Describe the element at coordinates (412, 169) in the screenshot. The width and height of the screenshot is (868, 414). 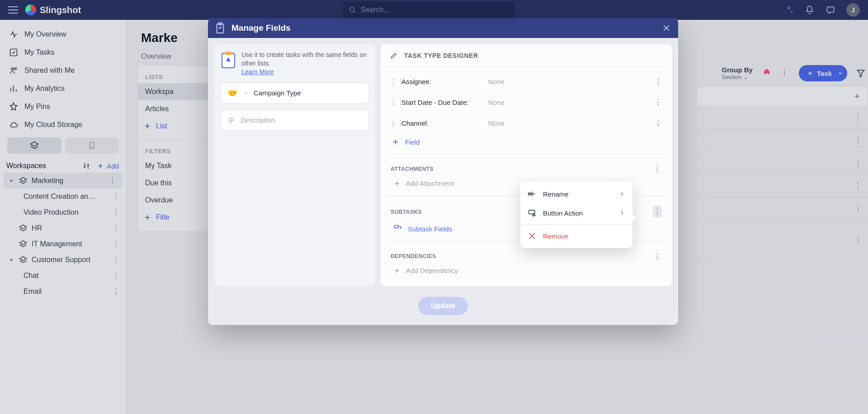
I see `attachments-title: ATTACHMENTS` at that location.